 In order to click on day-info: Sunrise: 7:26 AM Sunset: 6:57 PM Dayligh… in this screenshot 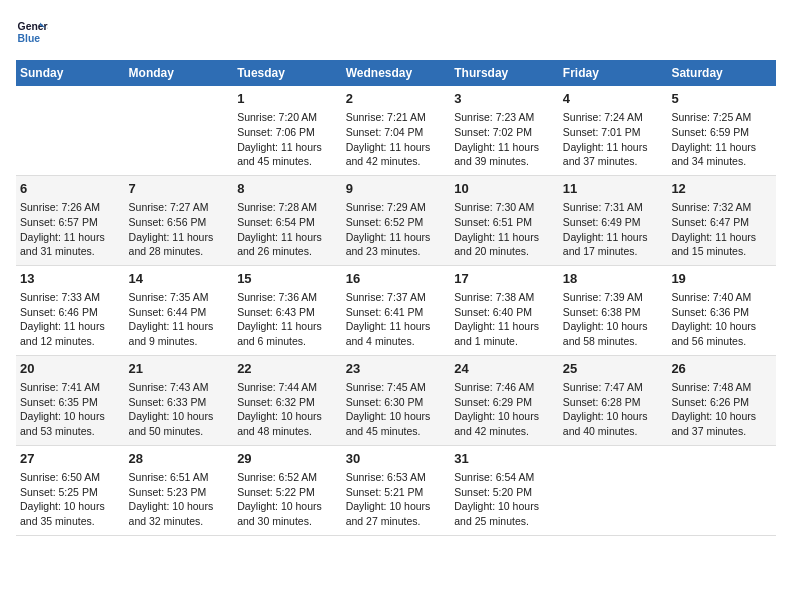, I will do `click(70, 230)`.